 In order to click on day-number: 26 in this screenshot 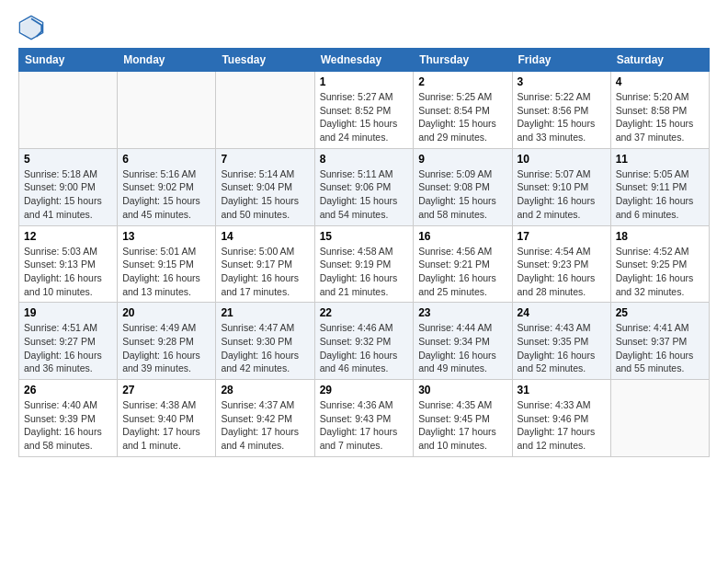, I will do `click(68, 390)`.